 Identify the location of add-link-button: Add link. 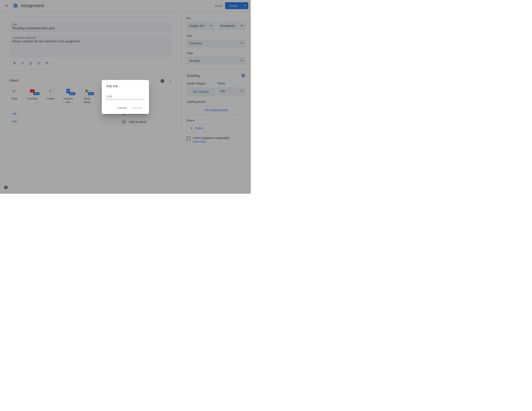
(137, 108).